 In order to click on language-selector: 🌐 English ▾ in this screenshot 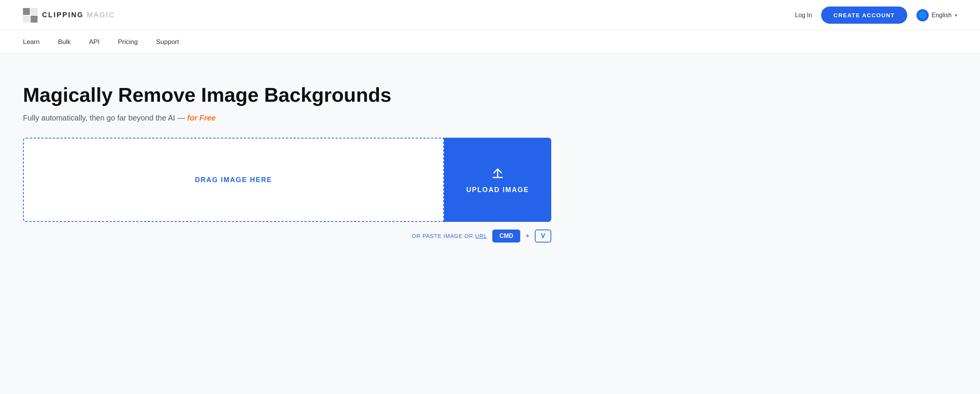, I will do `click(937, 15)`.